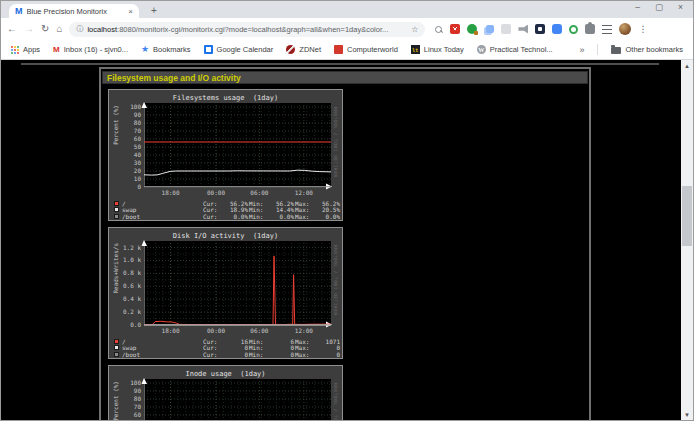 This screenshot has width=694, height=421. Describe the element at coordinates (340, 64) in the screenshot. I see `page-top-rule` at that location.